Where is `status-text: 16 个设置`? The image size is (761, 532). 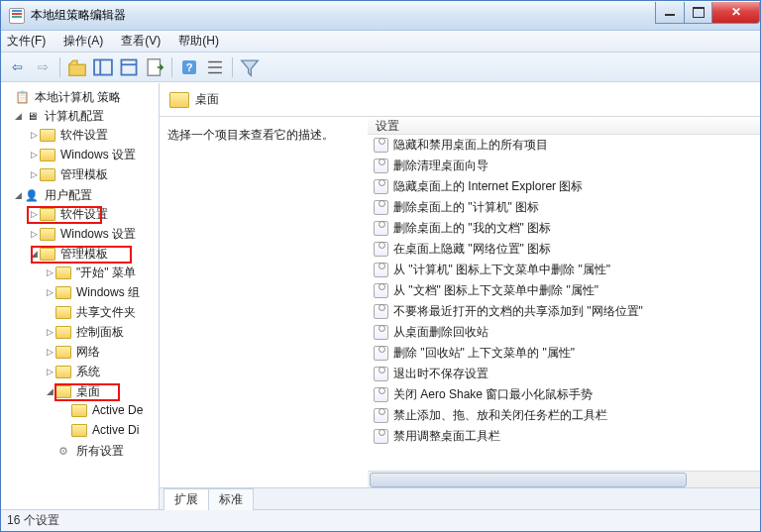 status-text: 16 个设置 is located at coordinates (34, 521).